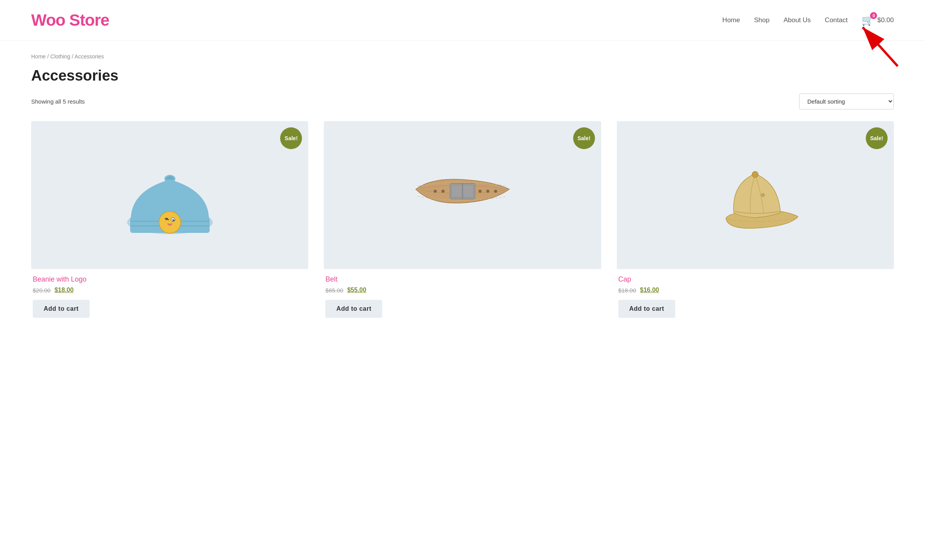  Describe the element at coordinates (797, 20) in the screenshot. I see `nav-about: About Us` at that location.